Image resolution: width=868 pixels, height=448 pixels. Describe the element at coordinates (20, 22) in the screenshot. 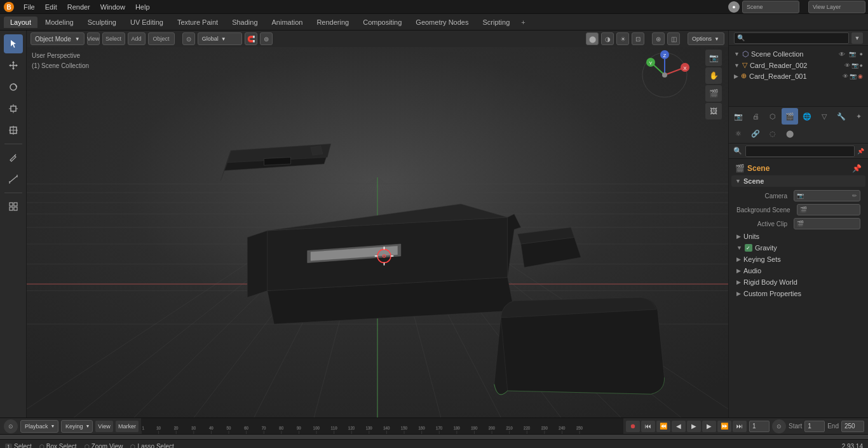

I see `tab-layout: Layout` at that location.